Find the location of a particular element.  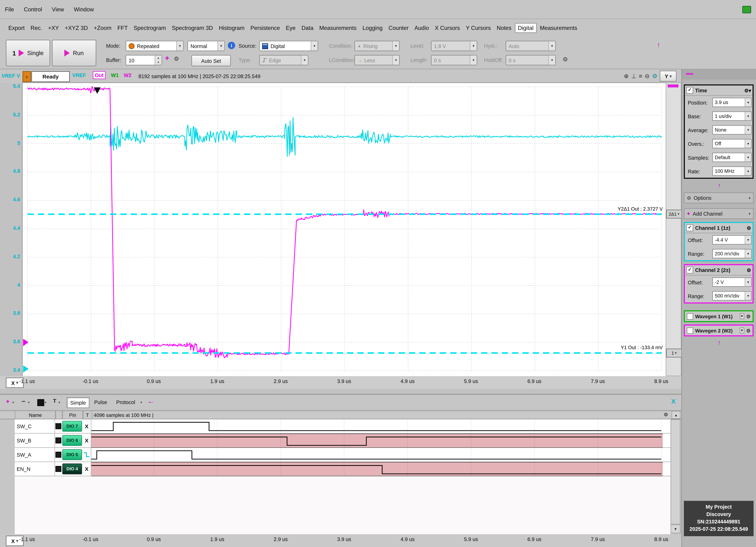

sidebar-collapse-bar is located at coordinates (719, 74).